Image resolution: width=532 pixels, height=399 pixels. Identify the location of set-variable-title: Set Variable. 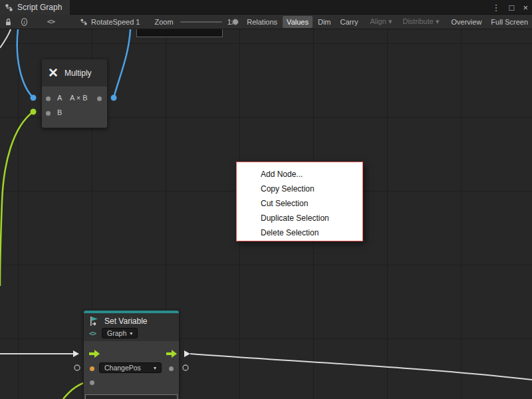
(126, 321).